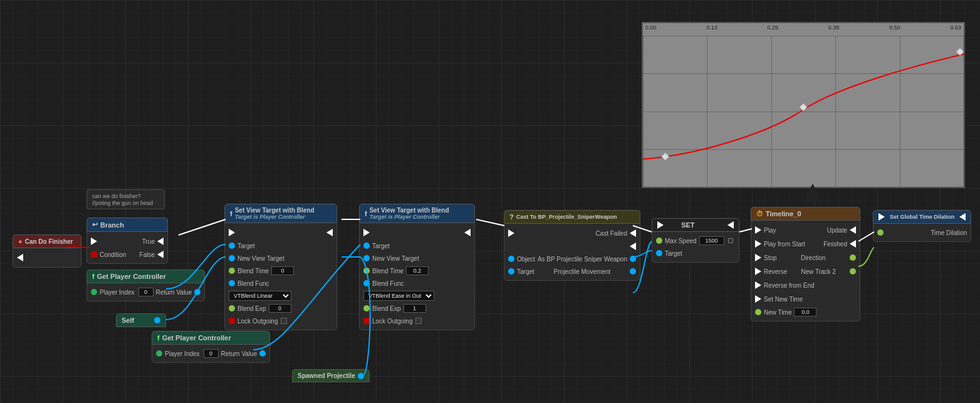 The width and height of the screenshot is (980, 403). I want to click on svt2-target-pin, so click(367, 246).